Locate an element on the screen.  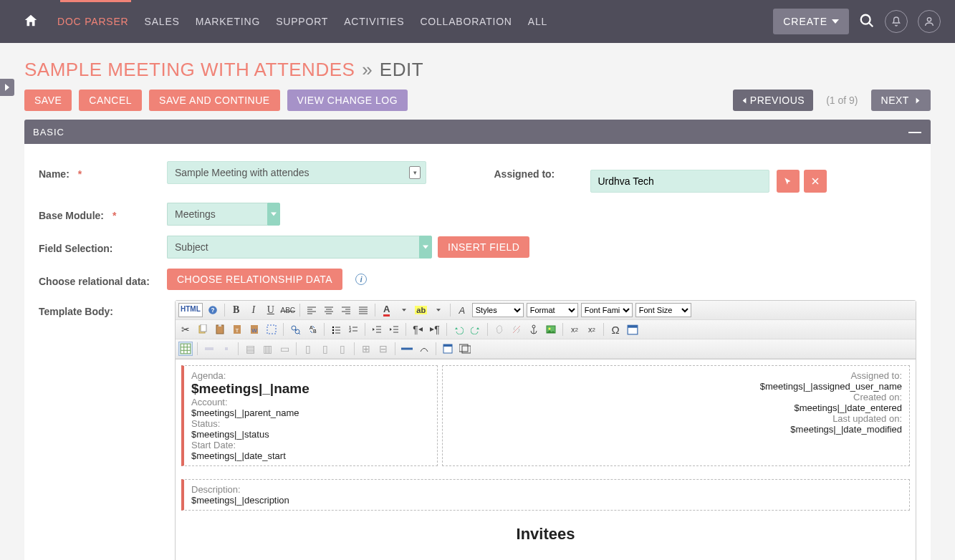
superscript-icon: x2 is located at coordinates (592, 329).